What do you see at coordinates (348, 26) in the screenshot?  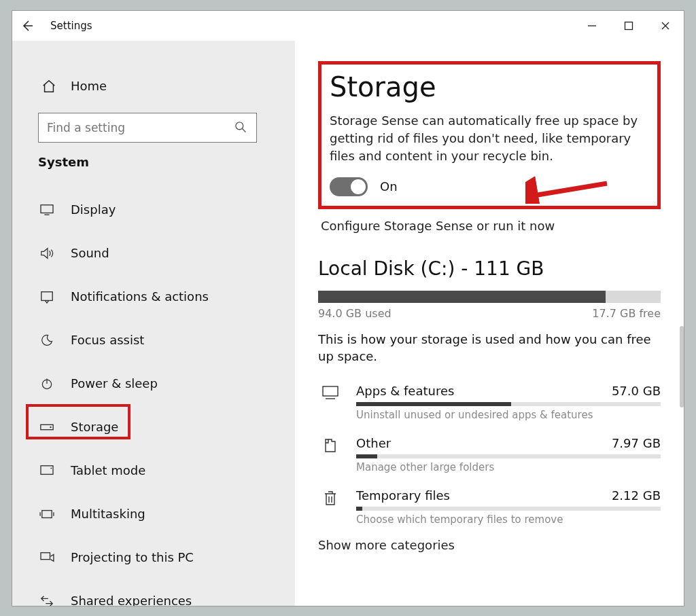 I see `titlebar: Settings` at bounding box center [348, 26].